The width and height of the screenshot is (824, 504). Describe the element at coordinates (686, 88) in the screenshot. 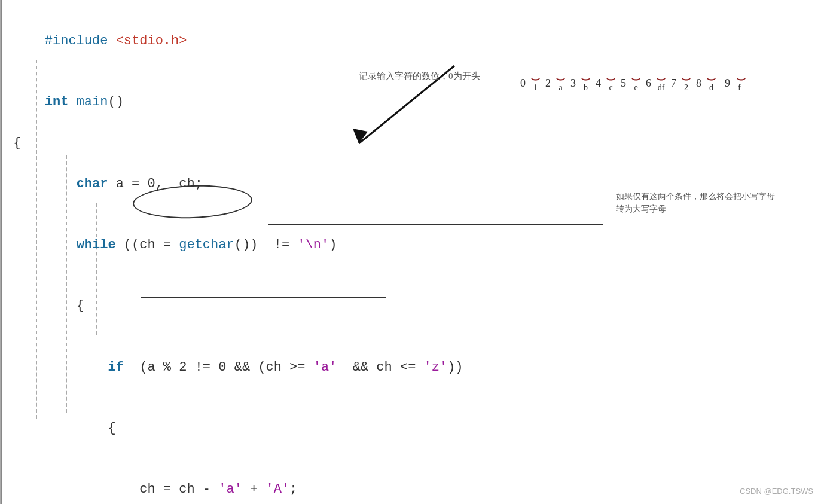

I see `digit-label-2: 2` at that location.